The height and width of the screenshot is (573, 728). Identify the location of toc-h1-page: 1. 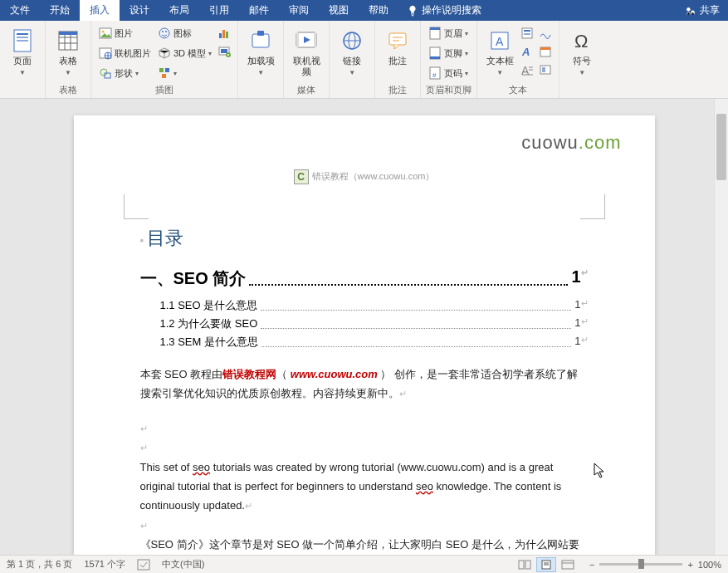
(576, 279).